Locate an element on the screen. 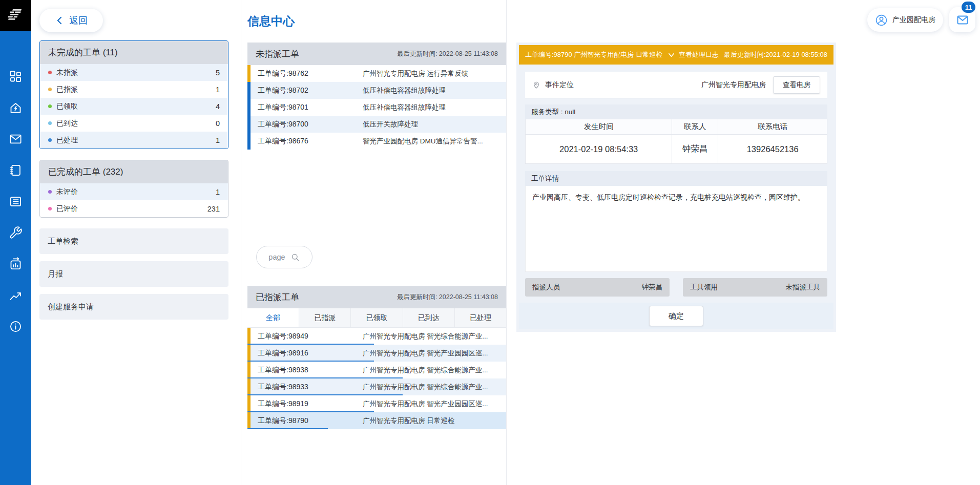 This screenshot has height=485, width=980. order-row: 工单编号:98700 低压开关故障处理 is located at coordinates (377, 124).